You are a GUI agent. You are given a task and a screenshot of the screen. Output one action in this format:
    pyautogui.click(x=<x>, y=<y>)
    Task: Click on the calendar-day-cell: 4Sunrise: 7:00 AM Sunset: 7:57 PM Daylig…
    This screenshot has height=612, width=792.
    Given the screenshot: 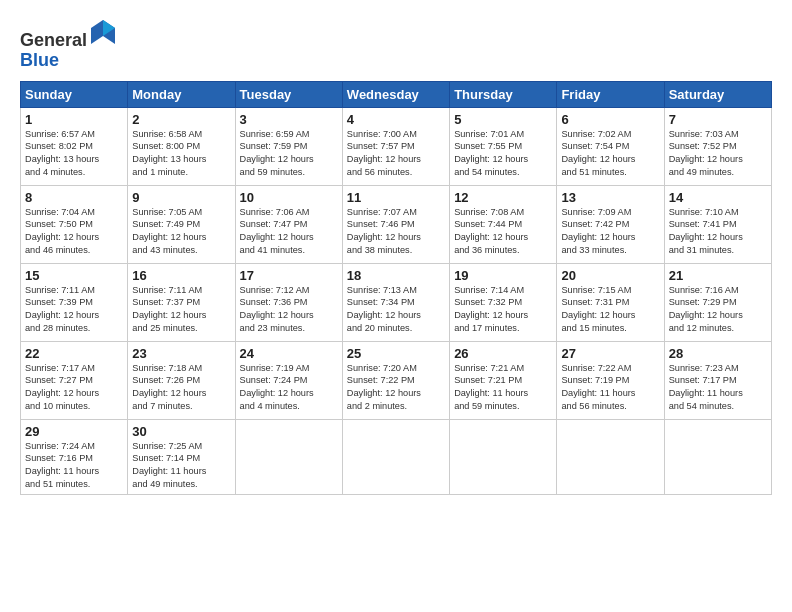 What is the action you would take?
    pyautogui.click(x=396, y=146)
    